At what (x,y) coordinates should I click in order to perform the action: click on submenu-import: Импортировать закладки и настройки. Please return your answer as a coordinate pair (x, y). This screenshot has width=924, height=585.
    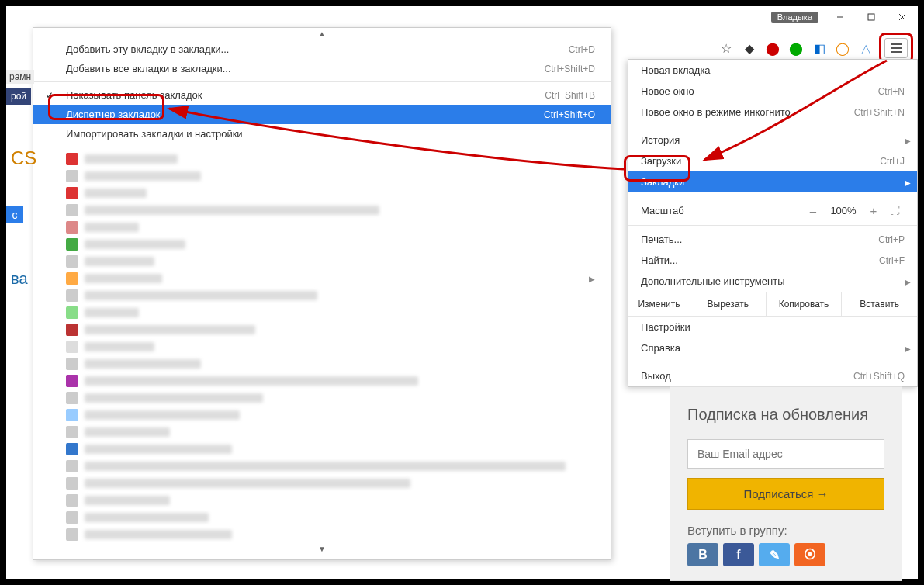
    Looking at the image, I should click on (322, 133).